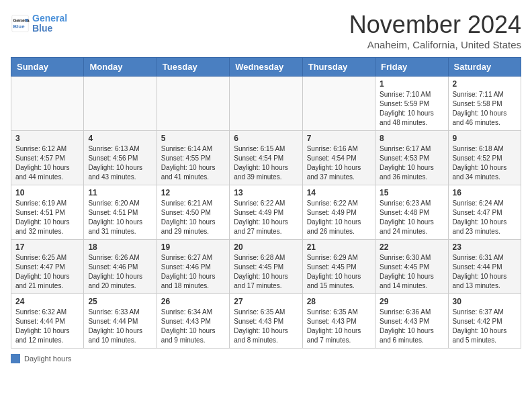 This screenshot has width=532, height=411. What do you see at coordinates (48, 321) in the screenshot?
I see `calendar-cell: 24Sunrise: 6:32 AM Sunset: 4:44 PM Dayli…` at bounding box center [48, 321].